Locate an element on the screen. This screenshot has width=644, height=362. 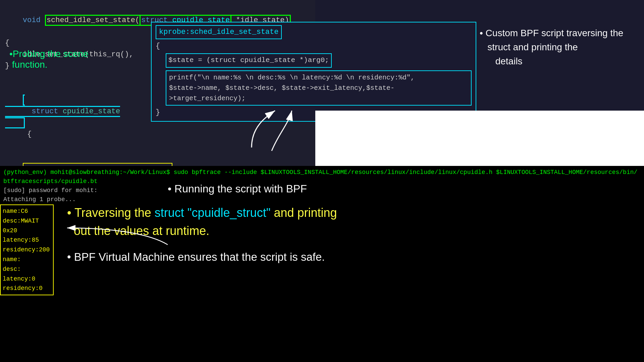
output-name2: name: is located at coordinates (27, 259).